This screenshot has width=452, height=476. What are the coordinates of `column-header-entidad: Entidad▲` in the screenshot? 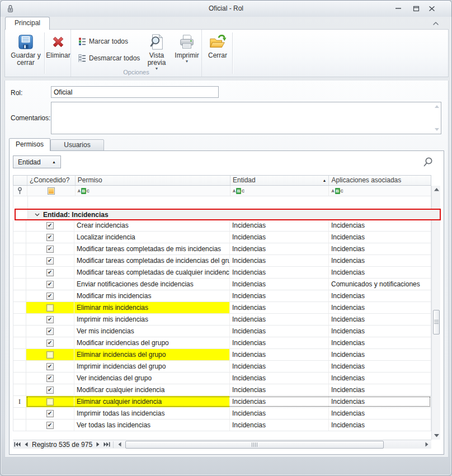 It's located at (280, 180).